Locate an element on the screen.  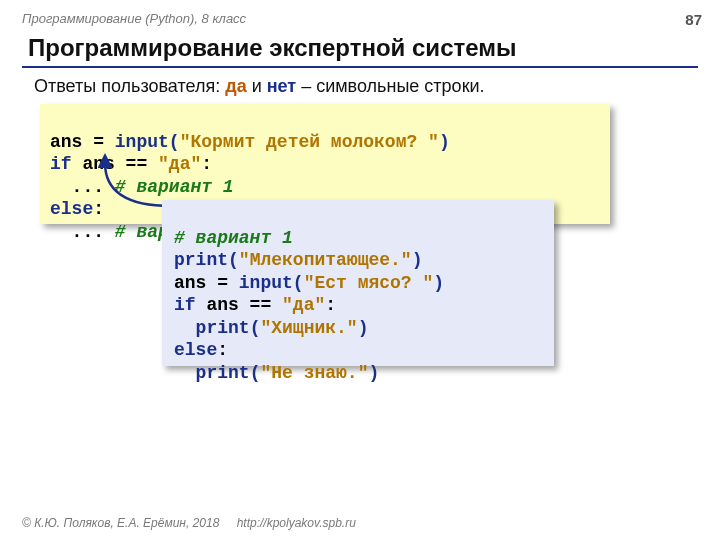
code-line: # вариант 1 is located at coordinates (234, 238).